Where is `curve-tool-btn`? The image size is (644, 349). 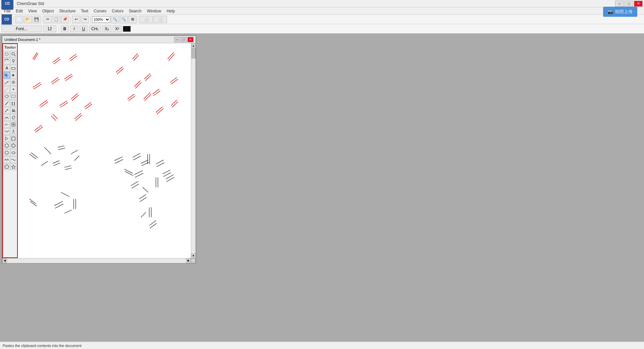 curve-tool-btn is located at coordinates (7, 117).